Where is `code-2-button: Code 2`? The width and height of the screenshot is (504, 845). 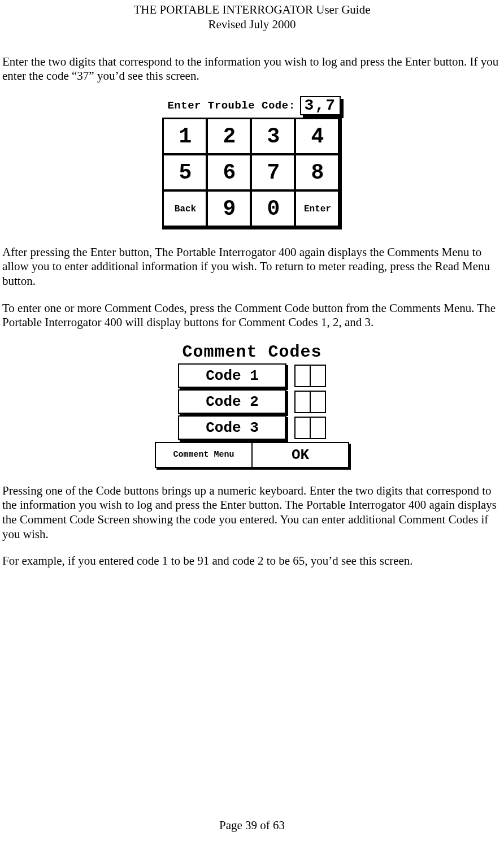 code-2-button: Code 2 is located at coordinates (232, 402).